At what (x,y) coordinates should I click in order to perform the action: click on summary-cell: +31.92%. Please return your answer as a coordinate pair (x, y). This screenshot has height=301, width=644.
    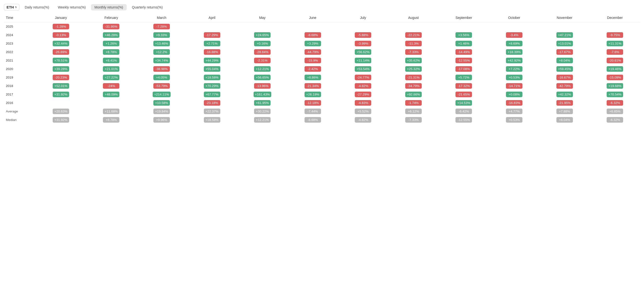
    Looking at the image, I should click on (61, 120).